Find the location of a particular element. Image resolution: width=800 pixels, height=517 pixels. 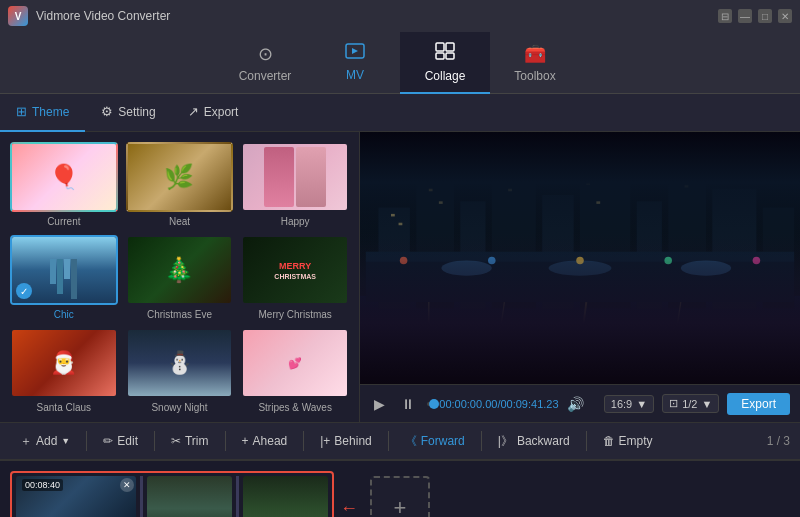

clip-1: 00:08:40 ✕ ▶ 🔊 ✂ ⚙ is located at coordinates (76, 497).